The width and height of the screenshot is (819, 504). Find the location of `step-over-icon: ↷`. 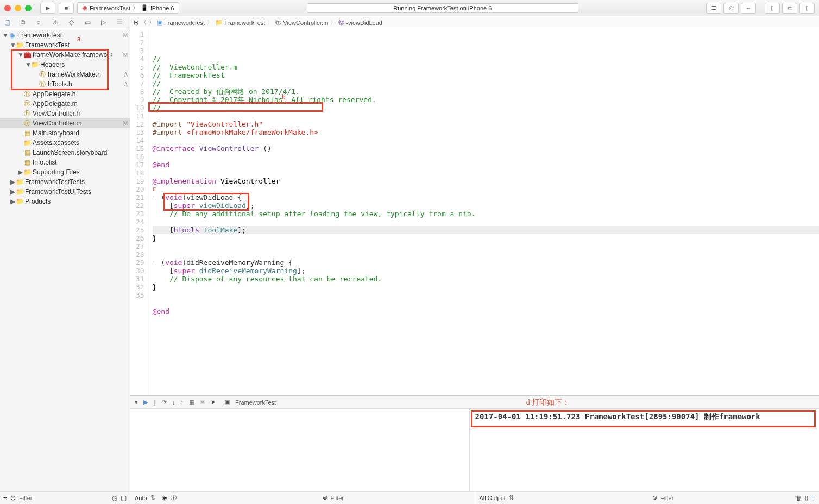

step-over-icon: ↷ is located at coordinates (164, 402).